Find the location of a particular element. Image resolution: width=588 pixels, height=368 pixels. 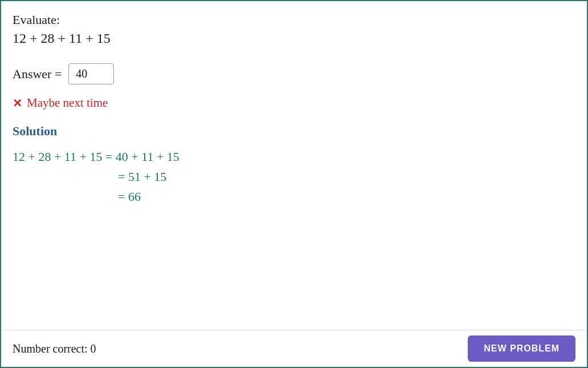

problem-expression: 12 + 28 + 11 + 15 is located at coordinates (294, 39).